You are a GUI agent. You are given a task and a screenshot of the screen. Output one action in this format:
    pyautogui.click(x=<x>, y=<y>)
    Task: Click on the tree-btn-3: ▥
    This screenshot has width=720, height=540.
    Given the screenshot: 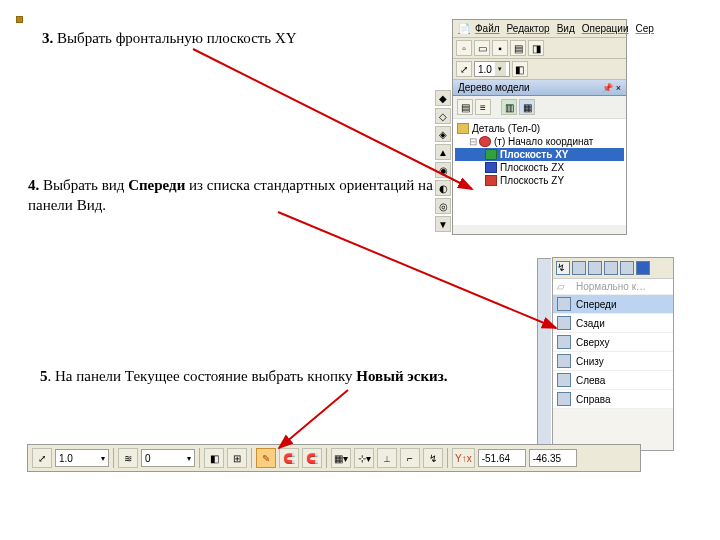 What is the action you would take?
    pyautogui.click(x=509, y=107)
    